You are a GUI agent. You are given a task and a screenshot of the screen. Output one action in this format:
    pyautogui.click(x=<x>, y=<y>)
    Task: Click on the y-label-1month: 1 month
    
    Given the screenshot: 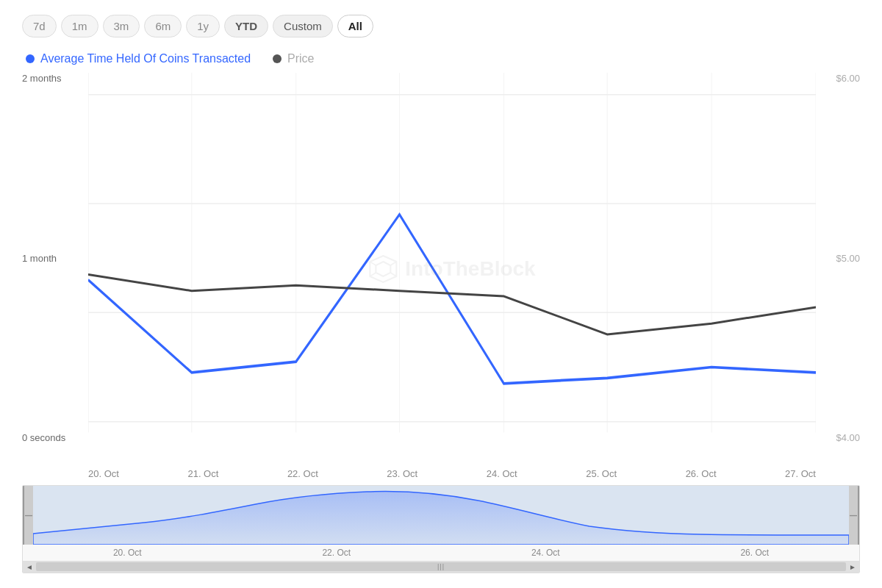 What is the action you would take?
    pyautogui.click(x=55, y=259)
    